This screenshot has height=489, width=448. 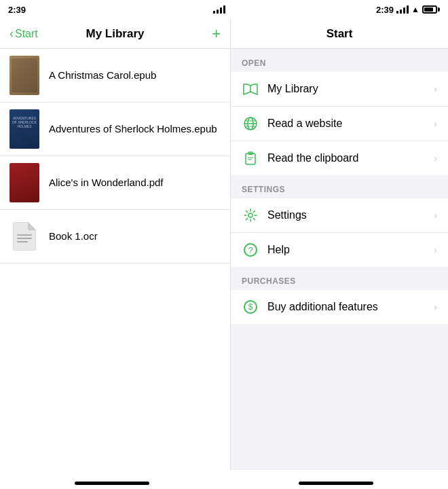 I want to click on left-nav-title: My Library, so click(x=115, y=34).